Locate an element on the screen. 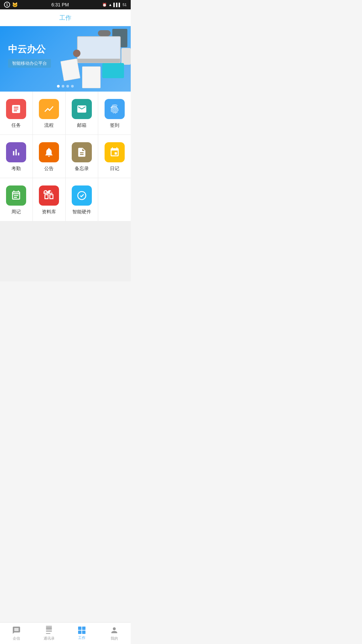 The width and height of the screenshot is (362, 644). app-mail: 邮箱 is located at coordinates (82, 113).